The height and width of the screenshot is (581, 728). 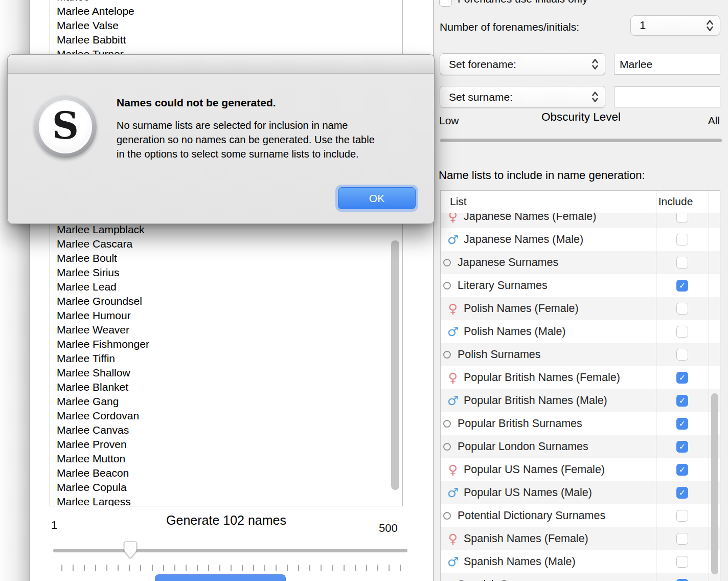 I want to click on set-surname-label: Set surname:, so click(x=520, y=97).